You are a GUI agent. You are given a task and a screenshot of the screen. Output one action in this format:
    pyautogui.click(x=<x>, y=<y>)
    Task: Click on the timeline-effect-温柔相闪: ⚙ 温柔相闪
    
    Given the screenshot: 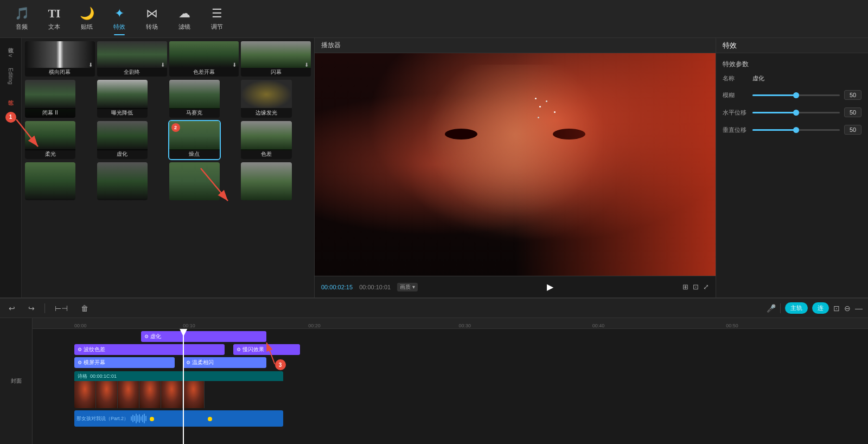 What is the action you would take?
    pyautogui.click(x=225, y=363)
    